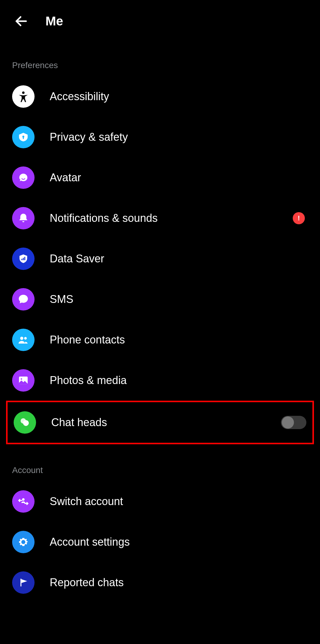  Describe the element at coordinates (160, 340) in the screenshot. I see `row-phone-contacts: Phone contacts` at that location.